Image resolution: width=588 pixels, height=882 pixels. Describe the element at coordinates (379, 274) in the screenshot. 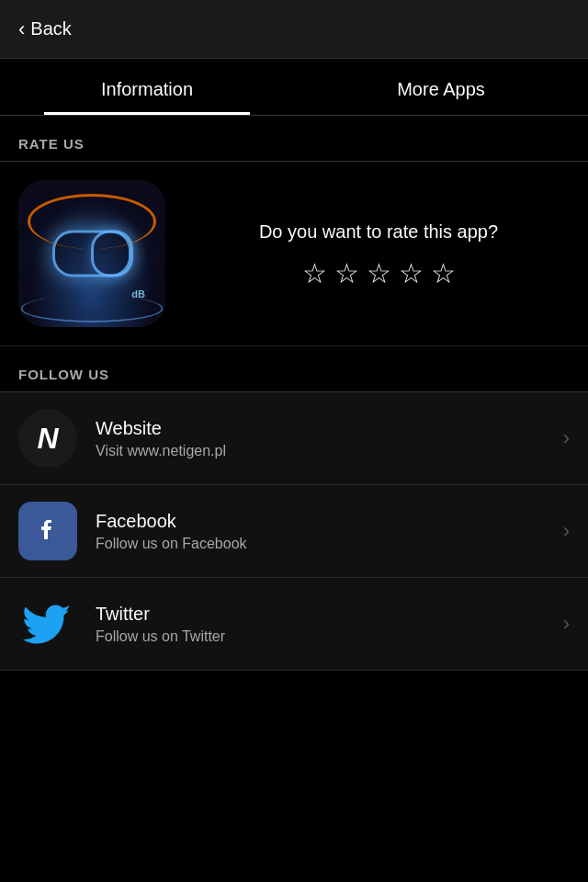

I see `star-rating: ☆ ☆ ☆ ☆ ☆` at that location.